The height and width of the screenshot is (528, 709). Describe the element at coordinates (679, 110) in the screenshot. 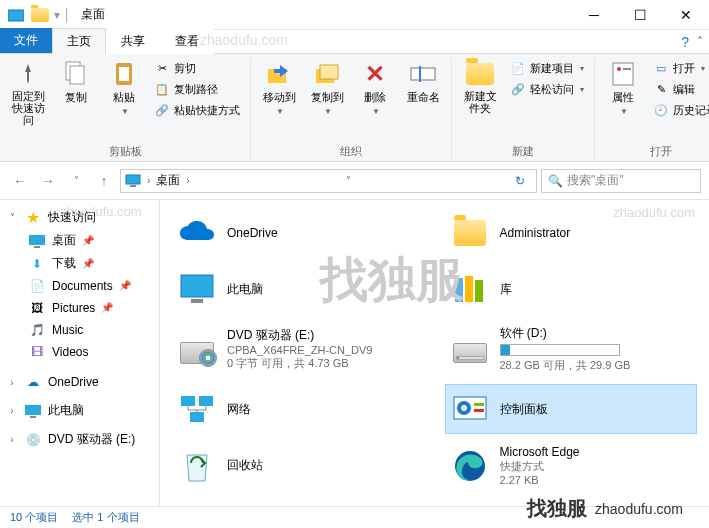

I see `history-button: 🕘历史记录` at that location.